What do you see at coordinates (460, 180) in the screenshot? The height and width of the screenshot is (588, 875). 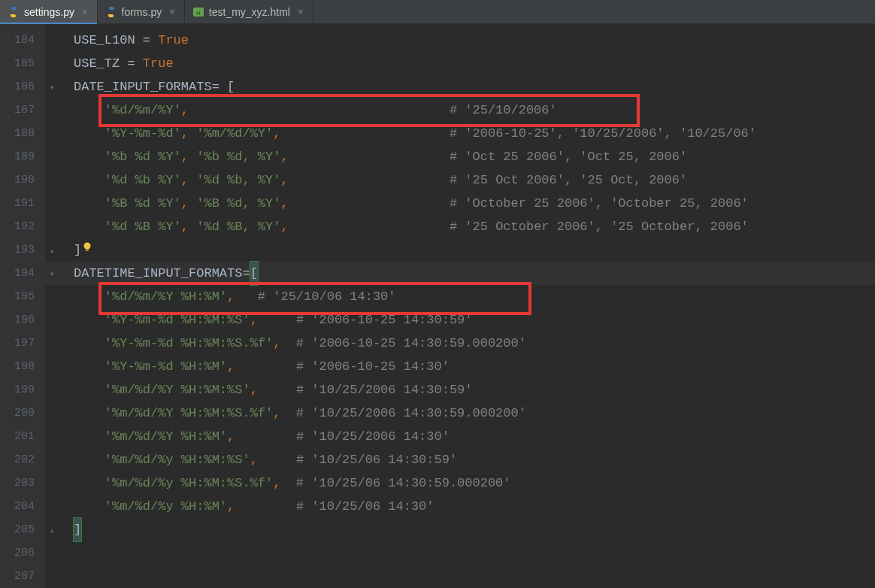 I see `code-line: '%d %b %Y', '%d %b, %Y', # '25 Oct 2006'…` at bounding box center [460, 180].